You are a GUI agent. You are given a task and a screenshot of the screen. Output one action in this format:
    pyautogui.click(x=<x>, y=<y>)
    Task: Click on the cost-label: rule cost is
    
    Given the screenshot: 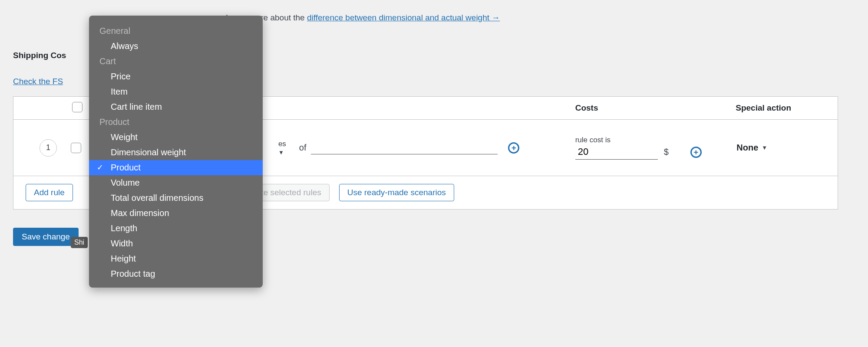 What is the action you would take?
    pyautogui.click(x=593, y=140)
    